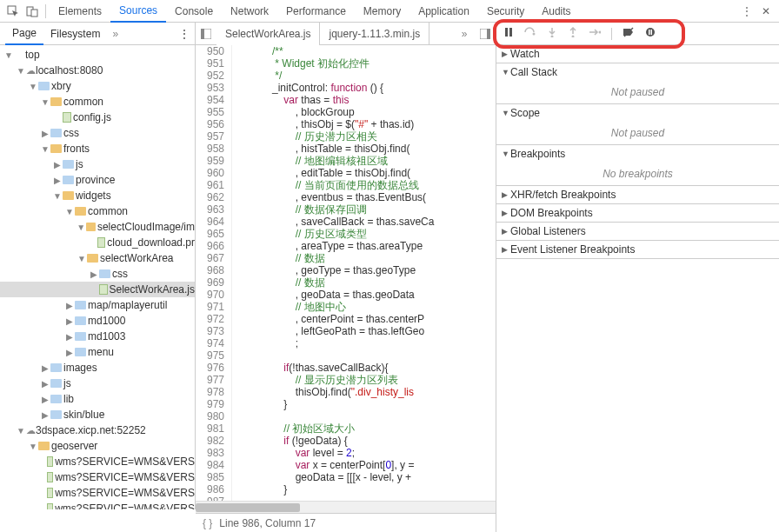 The width and height of the screenshot is (779, 532). I want to click on h-scrollbar, so click(346, 507).